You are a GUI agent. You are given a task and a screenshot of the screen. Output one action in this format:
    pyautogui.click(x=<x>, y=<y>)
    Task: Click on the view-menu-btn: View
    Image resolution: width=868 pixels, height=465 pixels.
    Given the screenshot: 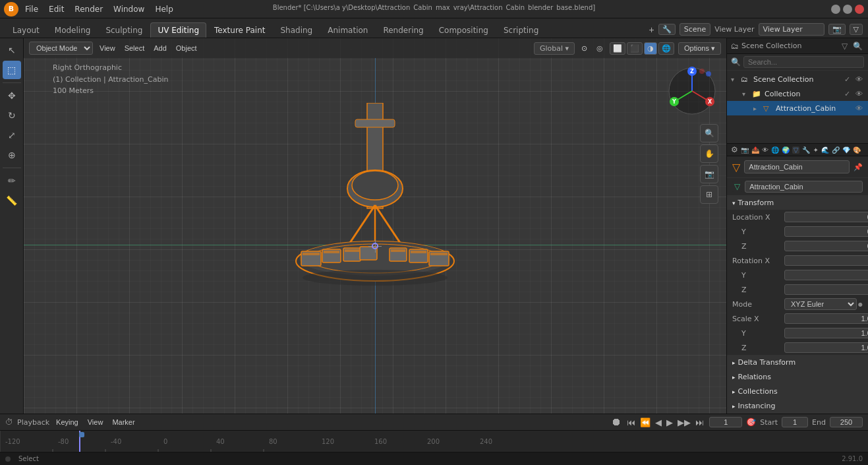 What is the action you would take?
    pyautogui.click(x=107, y=48)
    